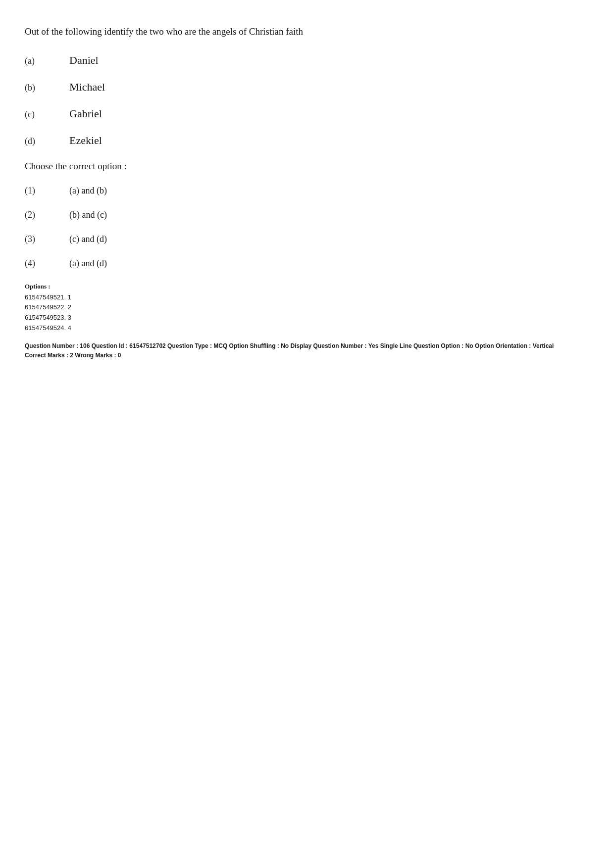  I want to click on option-ids-list: 61547549521. 1 61547549522. 2 6154754952…, so click(307, 313).